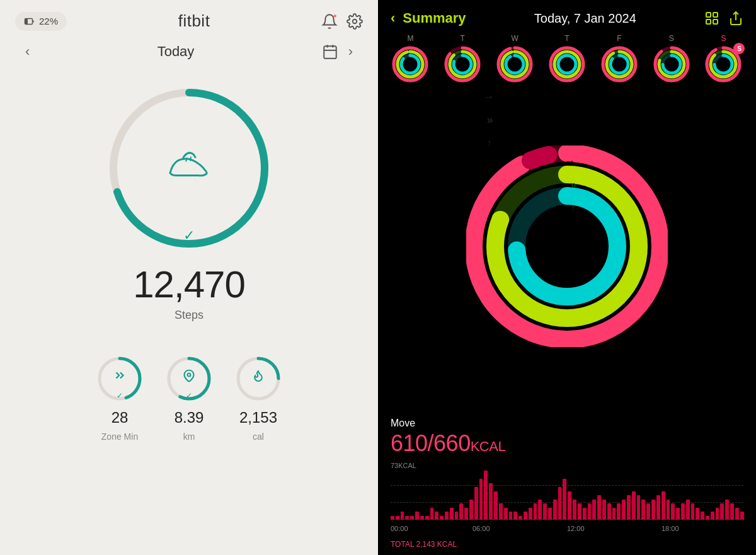 The image size is (756, 555). Describe the element at coordinates (724, 18) in the screenshot. I see `apple-header-icons` at that location.